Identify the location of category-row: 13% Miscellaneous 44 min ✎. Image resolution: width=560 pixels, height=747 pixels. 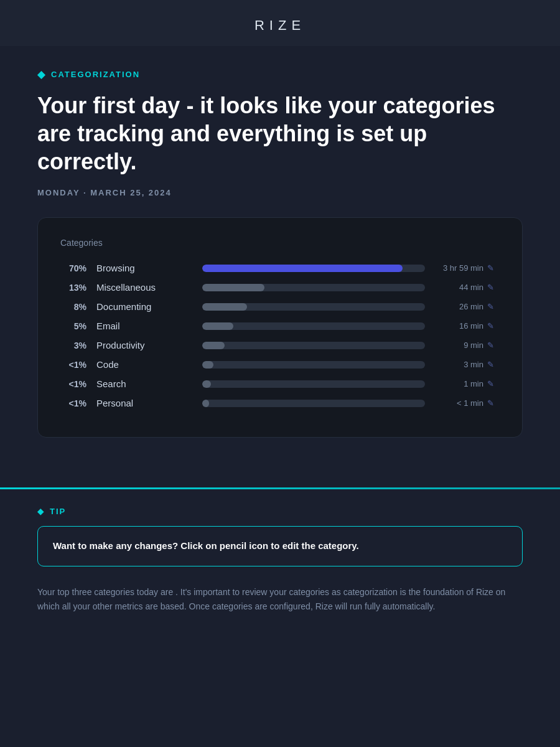
(280, 288).